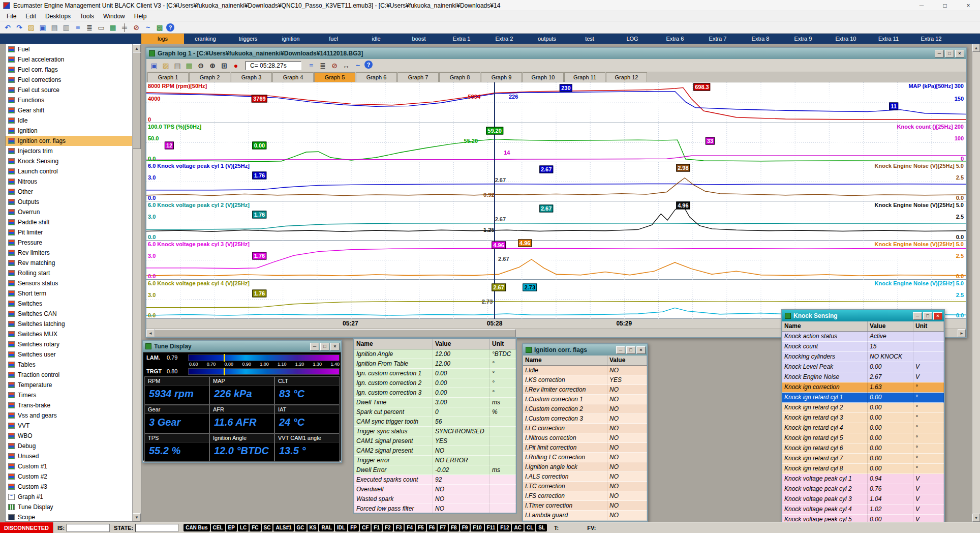 Image resolution: width=980 pixels, height=533 pixels. I want to click on sidebar-item-tables: Tables, so click(69, 365).